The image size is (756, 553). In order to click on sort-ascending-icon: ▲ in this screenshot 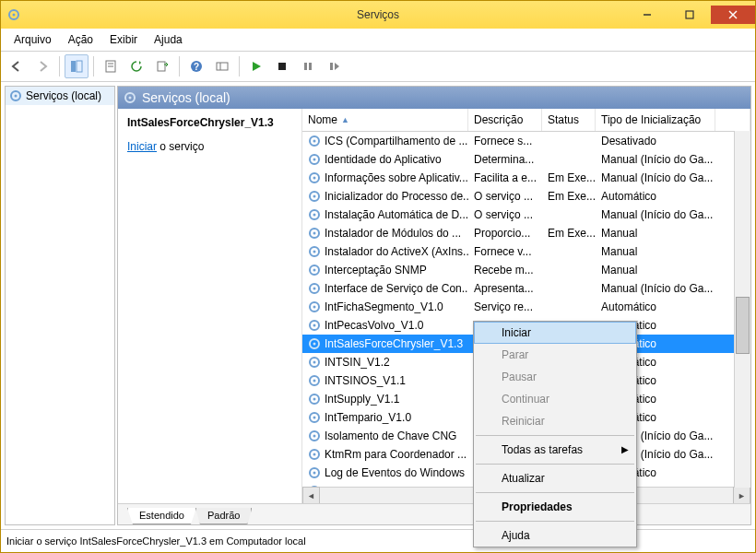, I will do `click(345, 120)`.